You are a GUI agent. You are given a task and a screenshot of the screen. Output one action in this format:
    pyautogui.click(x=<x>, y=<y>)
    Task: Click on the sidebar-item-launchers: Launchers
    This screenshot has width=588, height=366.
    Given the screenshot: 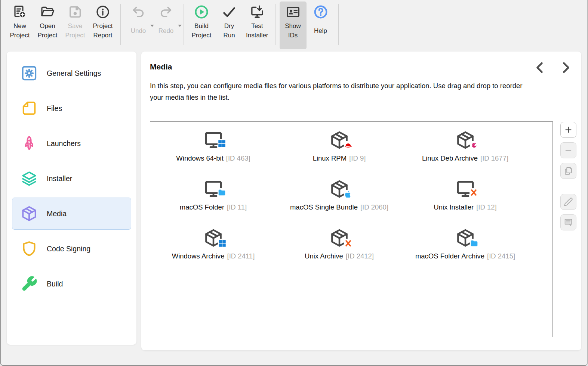 What is the action you would take?
    pyautogui.click(x=72, y=143)
    